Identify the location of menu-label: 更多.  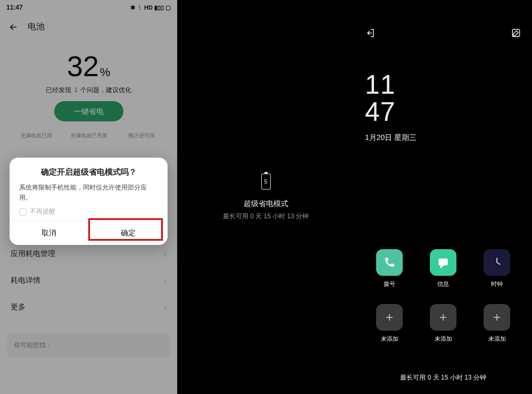
(18, 307).